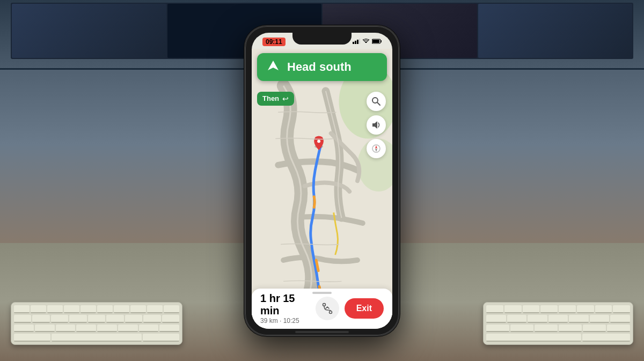  What do you see at coordinates (376, 125) in the screenshot?
I see `audio-button` at bounding box center [376, 125].